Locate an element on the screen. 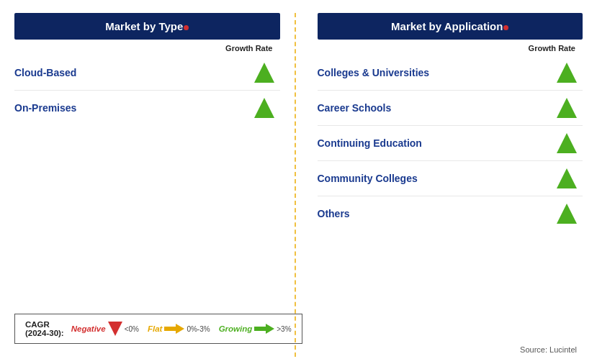  right-item-label-2: Continuing Education is located at coordinates (370, 143).